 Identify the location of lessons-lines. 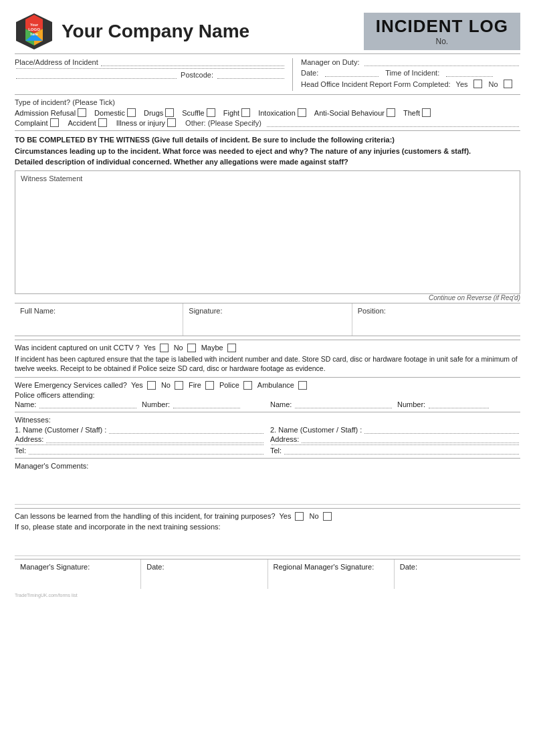
(268, 545).